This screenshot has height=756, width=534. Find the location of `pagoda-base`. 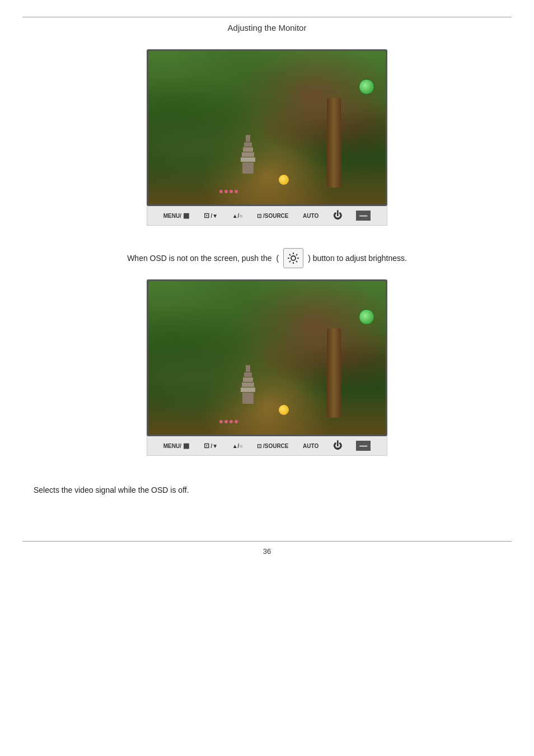

pagoda-base is located at coordinates (248, 168).